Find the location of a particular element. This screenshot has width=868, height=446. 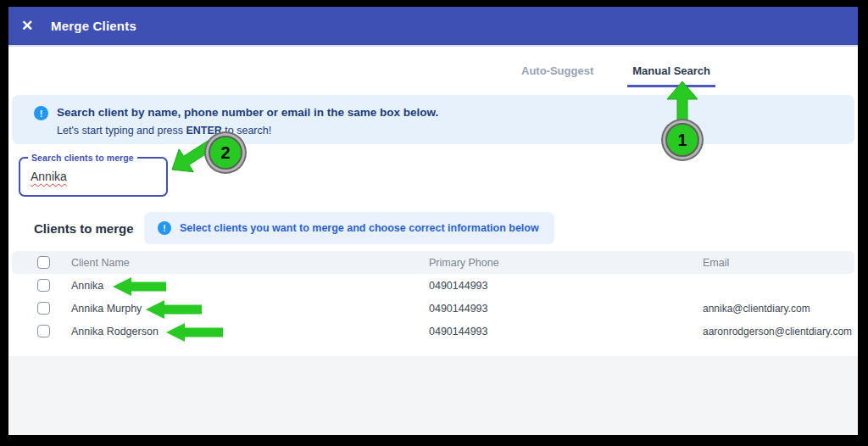

column-header-primary-phone: Primary Phone is located at coordinates (566, 263).